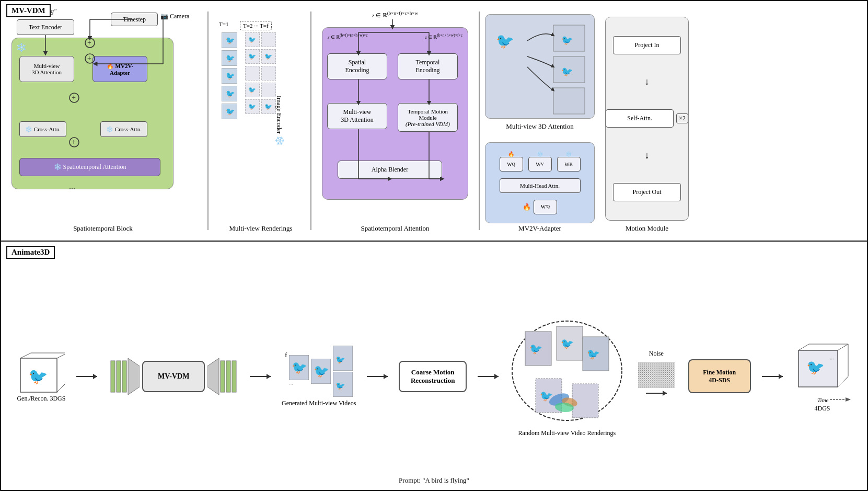  Describe the element at coordinates (252, 107) in the screenshot. I see `dashed-bird-5: 🐦` at that location.